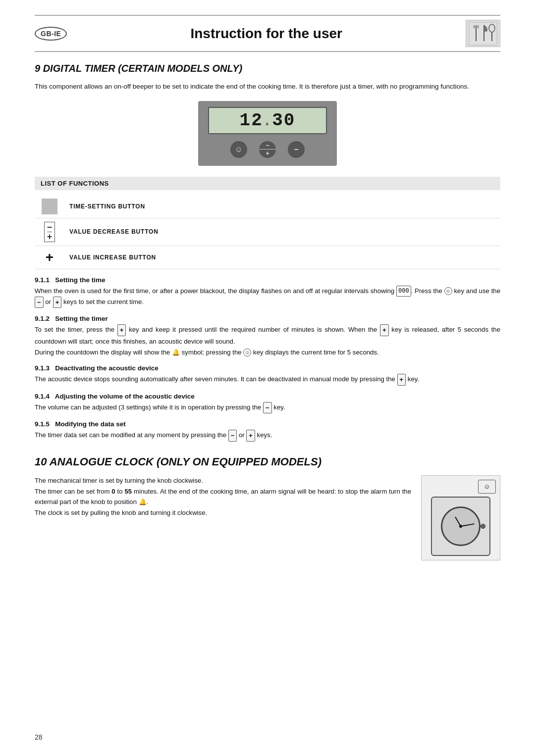 The image size is (535, 756). I want to click on subsection-911: 9.1.1 Setting the time When the oven is …, so click(268, 292).